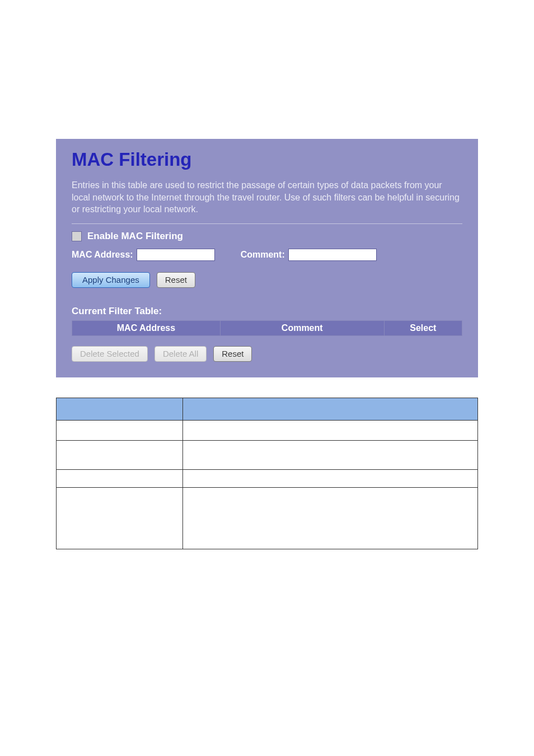 This screenshot has width=534, height=756. Describe the element at coordinates (267, 328) in the screenshot. I see `filter-table: MAC Address Comment Select` at that location.